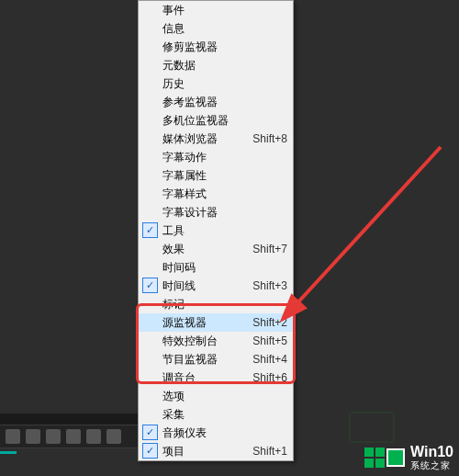 The width and height of the screenshot is (459, 476). Describe the element at coordinates (216, 10) in the screenshot. I see `menu-item-0: 事件` at that location.